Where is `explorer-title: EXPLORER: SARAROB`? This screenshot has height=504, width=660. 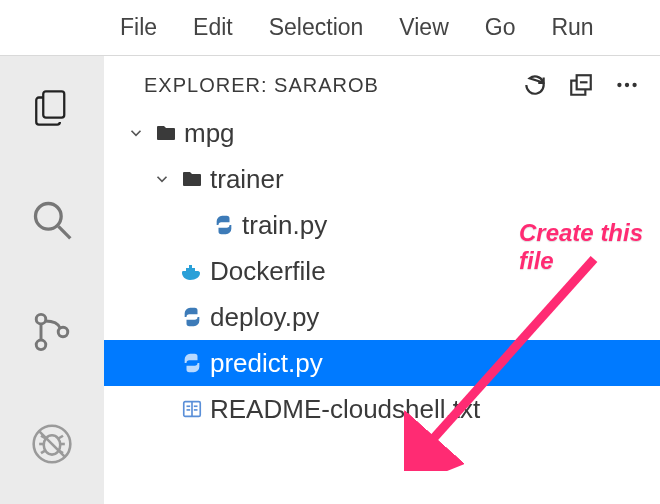
explorer-title: EXPLORER: SARAROB is located at coordinates (333, 86).